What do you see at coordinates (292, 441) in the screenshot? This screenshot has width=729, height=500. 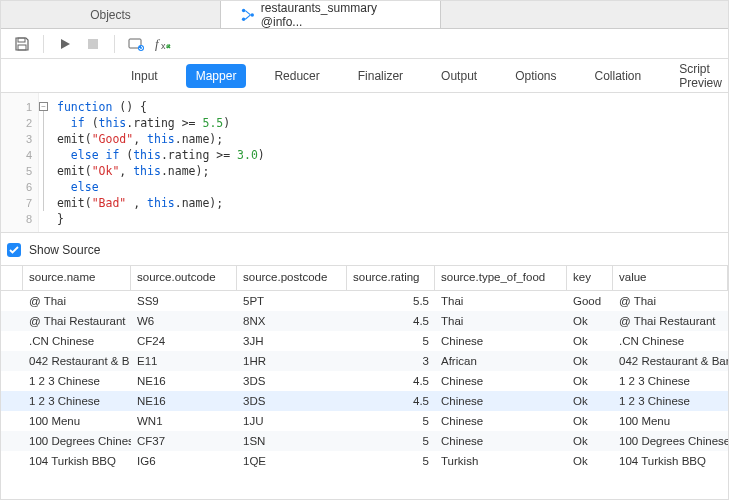 I see `cell: 1SN` at bounding box center [292, 441].